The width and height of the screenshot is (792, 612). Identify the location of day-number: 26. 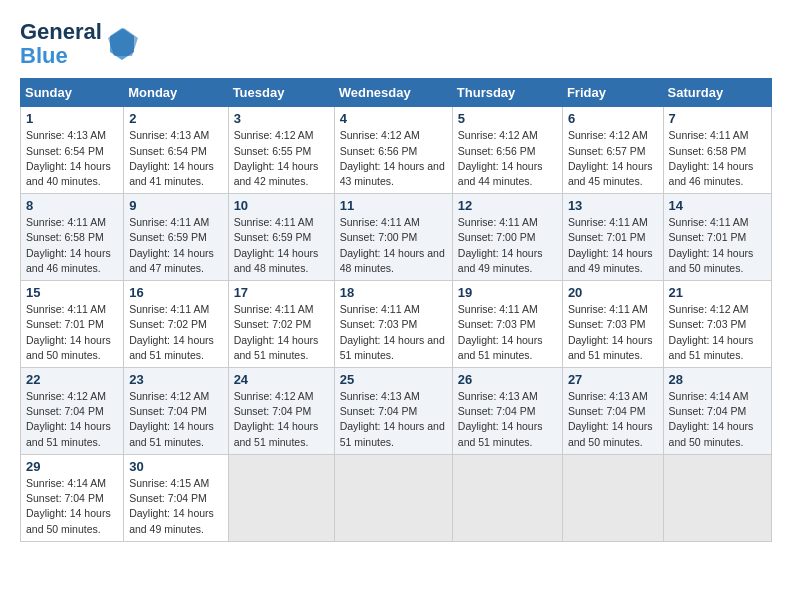
(508, 380).